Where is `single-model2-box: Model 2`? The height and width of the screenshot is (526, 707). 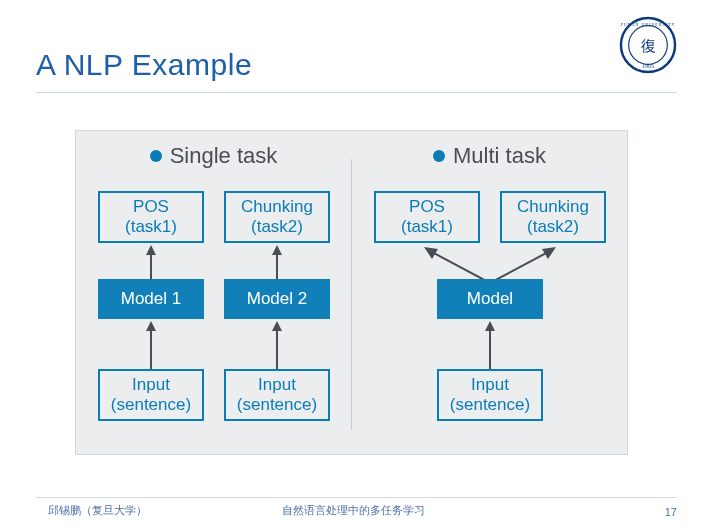
single-model2-box: Model 2 is located at coordinates (277, 299).